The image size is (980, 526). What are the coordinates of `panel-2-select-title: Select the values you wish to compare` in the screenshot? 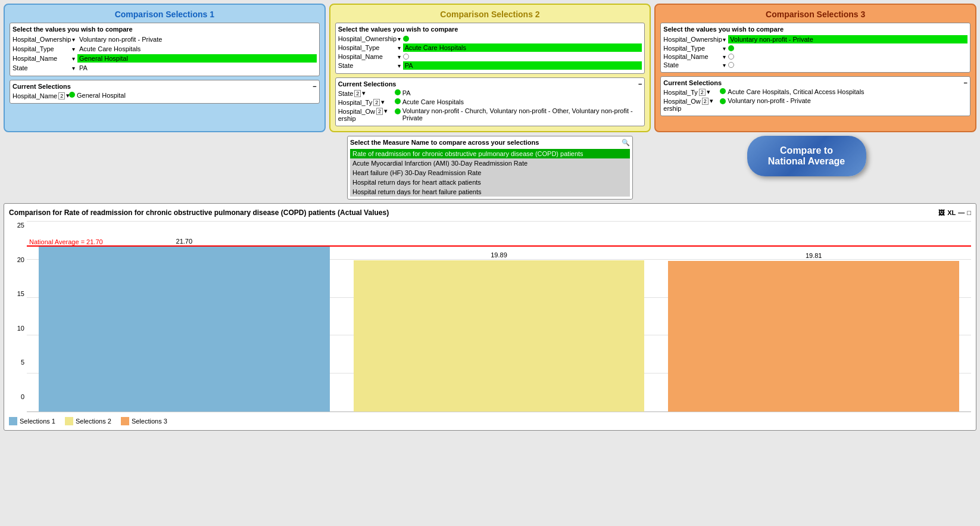 It's located at (491, 29).